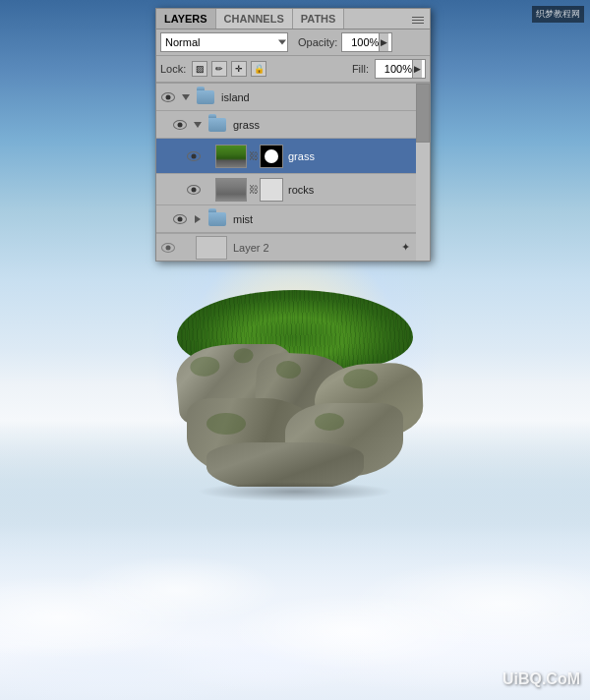  I want to click on watermark-top: 织梦教程网, so click(559, 14).